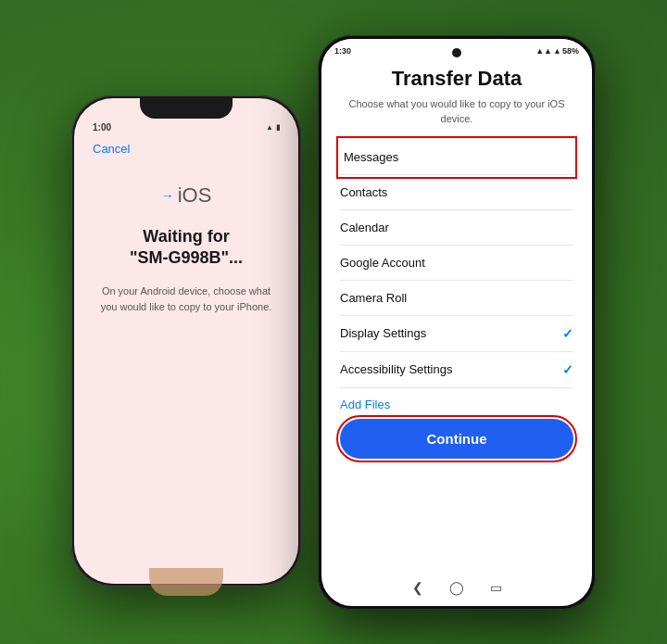 The image size is (667, 644). What do you see at coordinates (558, 51) in the screenshot?
I see `samsung-status-right: ▲▲ ▴ 58%` at bounding box center [558, 51].